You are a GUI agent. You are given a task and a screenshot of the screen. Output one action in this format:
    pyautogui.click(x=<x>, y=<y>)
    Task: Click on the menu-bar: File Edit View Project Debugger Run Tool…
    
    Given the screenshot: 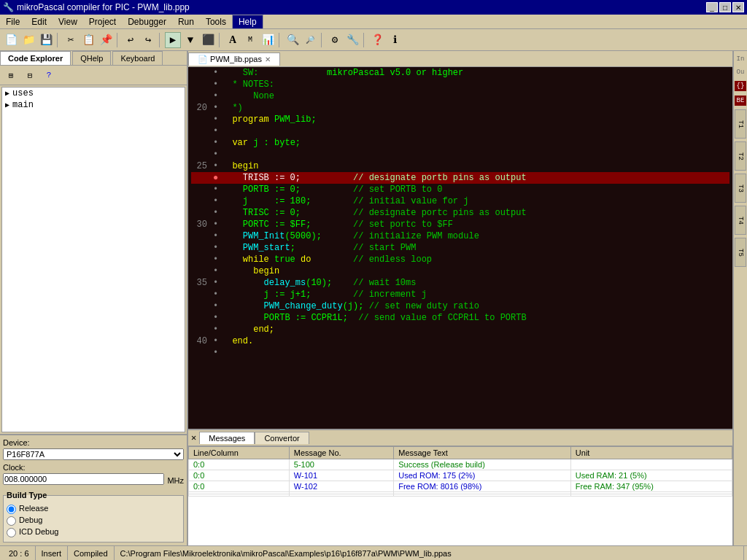 What is the action you would take?
    pyautogui.click(x=374, y=22)
    